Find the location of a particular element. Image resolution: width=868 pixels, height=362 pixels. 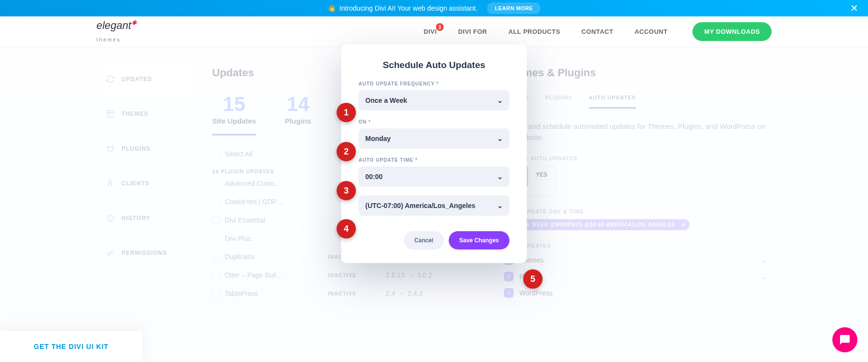

step-marker-2: 2 is located at coordinates (346, 152).